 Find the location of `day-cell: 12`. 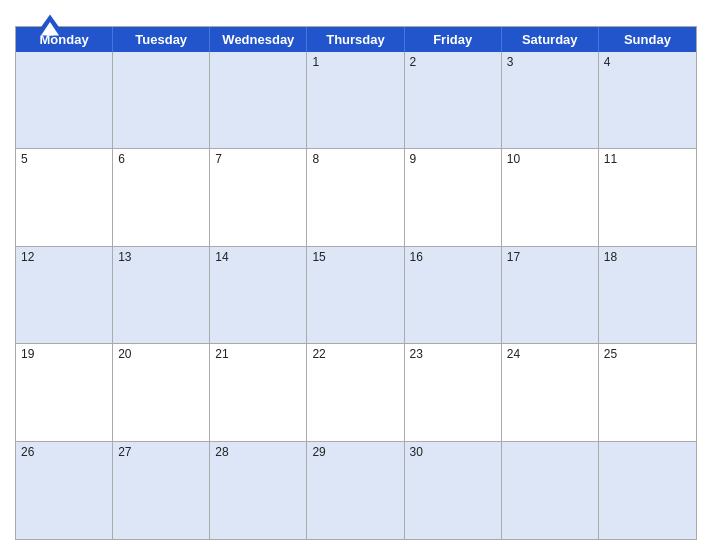

day-cell: 12 is located at coordinates (64, 296).